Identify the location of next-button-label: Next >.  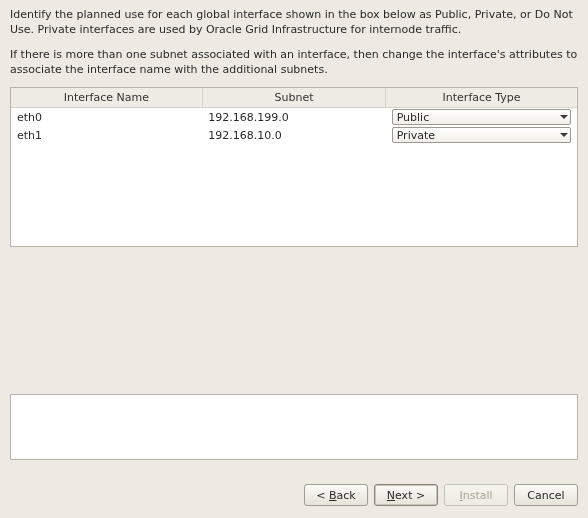
(406, 496).